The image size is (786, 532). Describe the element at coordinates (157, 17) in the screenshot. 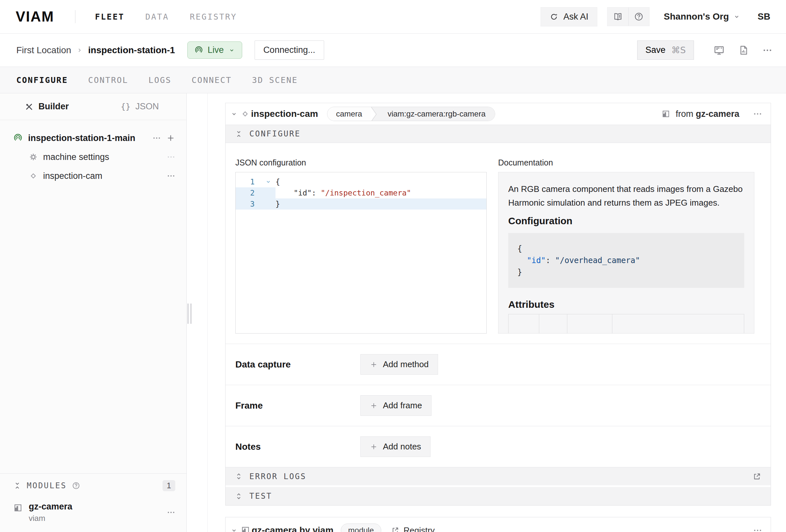

I see `nav-data: DATA` at that location.